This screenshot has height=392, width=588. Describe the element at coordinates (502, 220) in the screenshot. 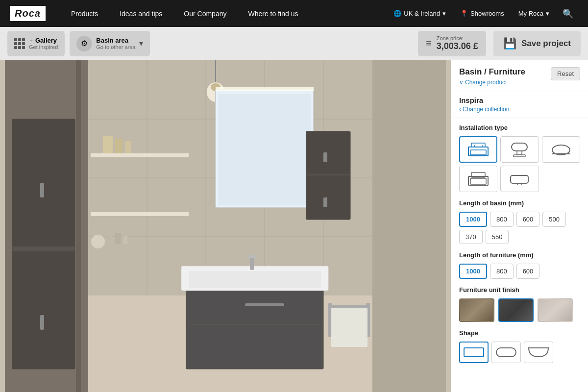

I see `basin-length-800: 800` at that location.